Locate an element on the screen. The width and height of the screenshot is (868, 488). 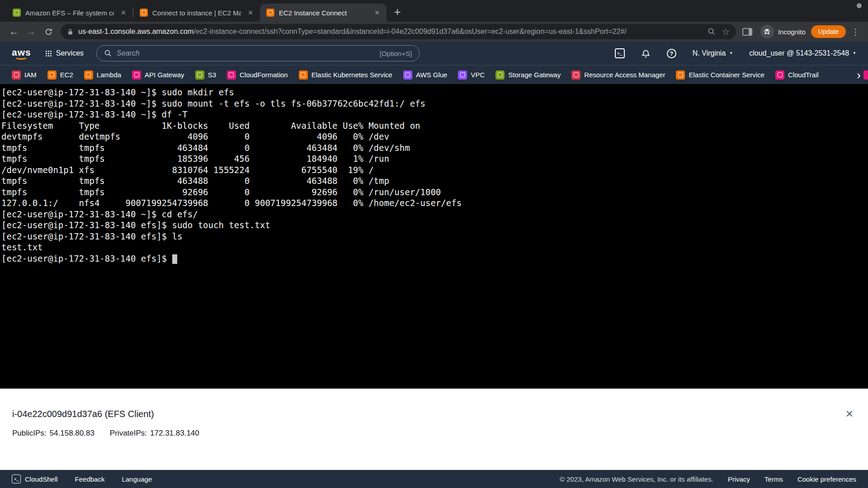
tab-ec2-instance-connect: EC2 Instance Connect × is located at coordinates (323, 13).